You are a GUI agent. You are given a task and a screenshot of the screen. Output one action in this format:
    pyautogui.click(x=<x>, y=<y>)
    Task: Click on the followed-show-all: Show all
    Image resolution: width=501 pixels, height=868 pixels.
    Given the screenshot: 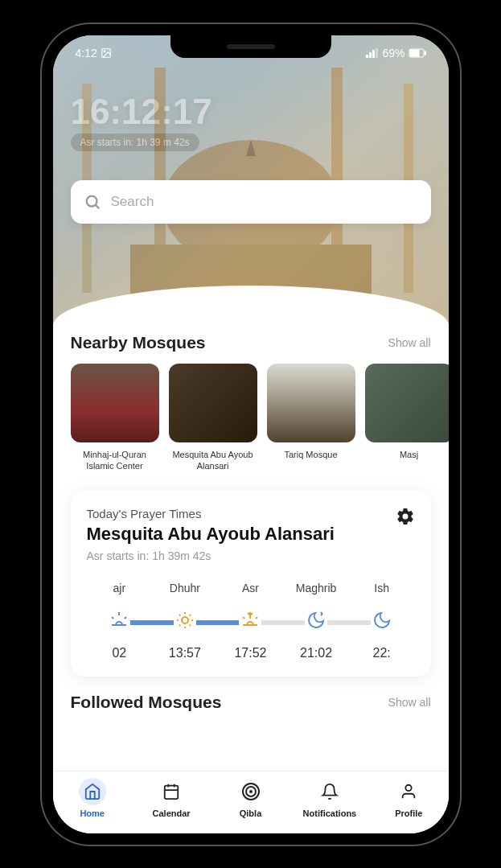 What is the action you would take?
    pyautogui.click(x=410, y=702)
    